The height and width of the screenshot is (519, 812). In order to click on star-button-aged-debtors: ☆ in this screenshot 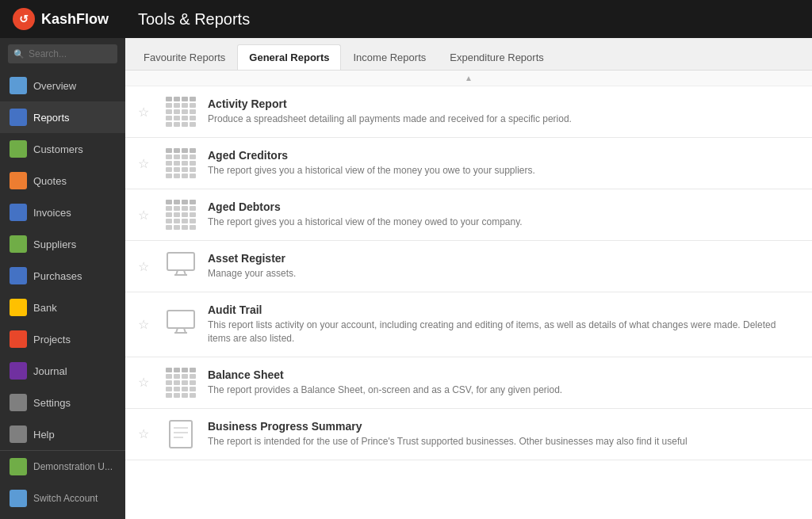, I will do `click(146, 216)`.